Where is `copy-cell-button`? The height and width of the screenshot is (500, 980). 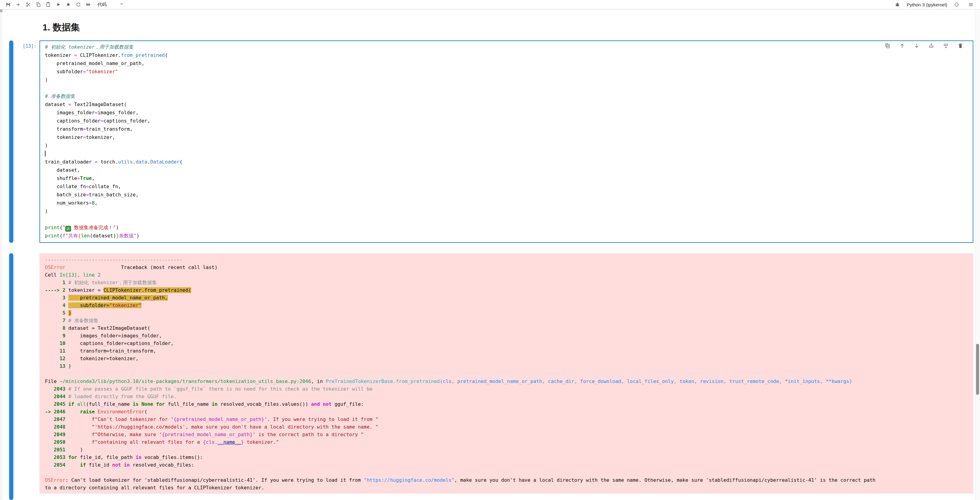
copy-cell-button is located at coordinates (38, 5).